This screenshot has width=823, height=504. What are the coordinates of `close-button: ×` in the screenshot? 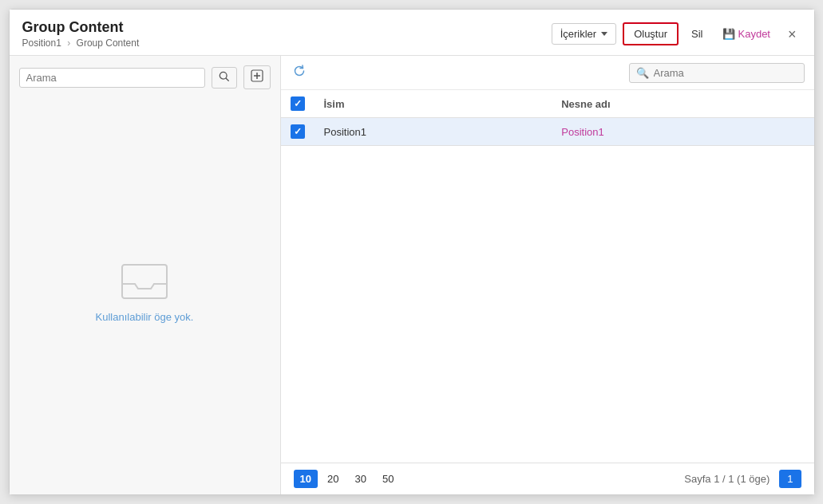 It's located at (792, 34).